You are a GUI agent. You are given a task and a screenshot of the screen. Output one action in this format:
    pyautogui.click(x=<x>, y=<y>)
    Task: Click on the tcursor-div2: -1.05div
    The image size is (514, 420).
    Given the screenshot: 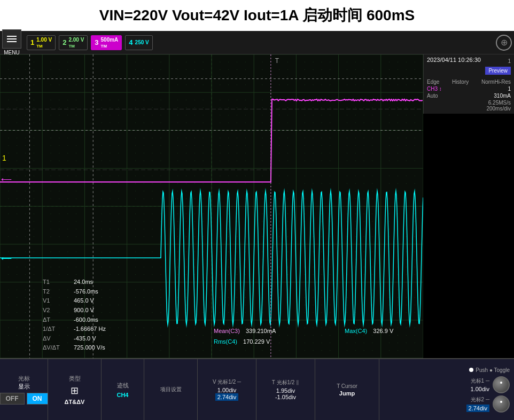 What is the action you would take?
    pyautogui.click(x=285, y=397)
    